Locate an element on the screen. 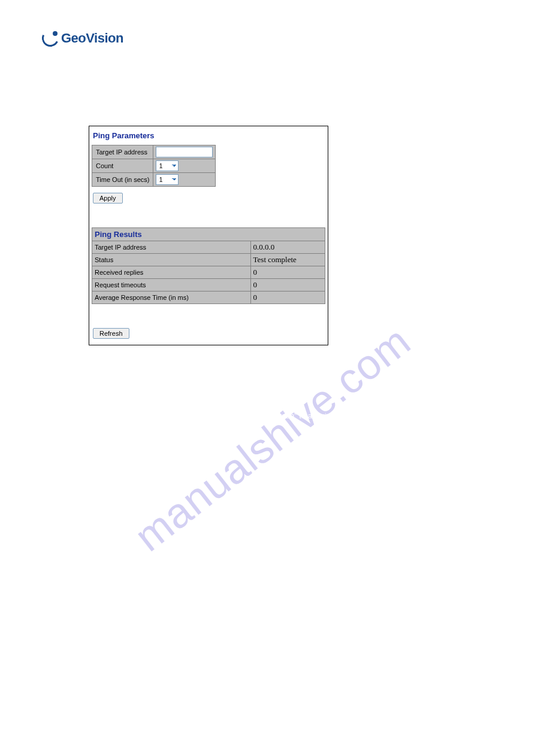 This screenshot has height=756, width=535. result-label: Status is located at coordinates (171, 260).